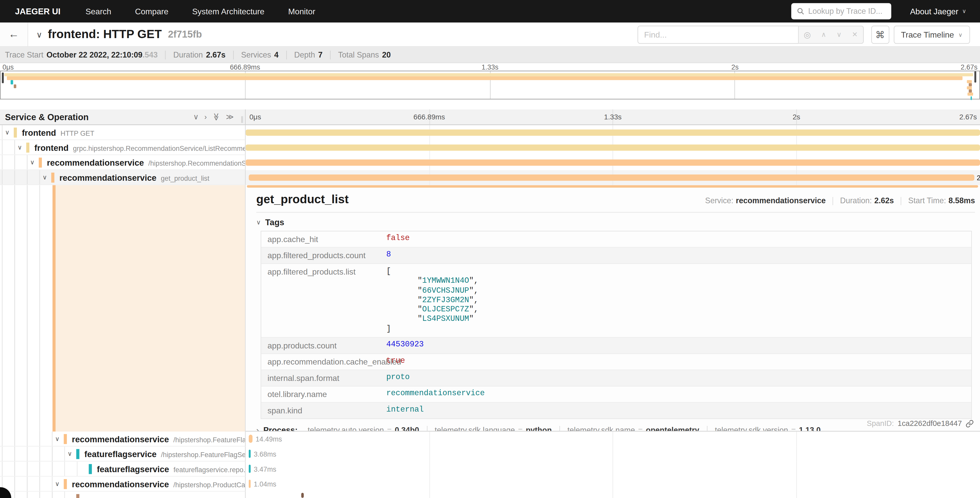 This screenshot has height=498, width=980. What do you see at coordinates (616, 346) in the screenshot?
I see `tag-row: app.products.count 44530923` at bounding box center [616, 346].